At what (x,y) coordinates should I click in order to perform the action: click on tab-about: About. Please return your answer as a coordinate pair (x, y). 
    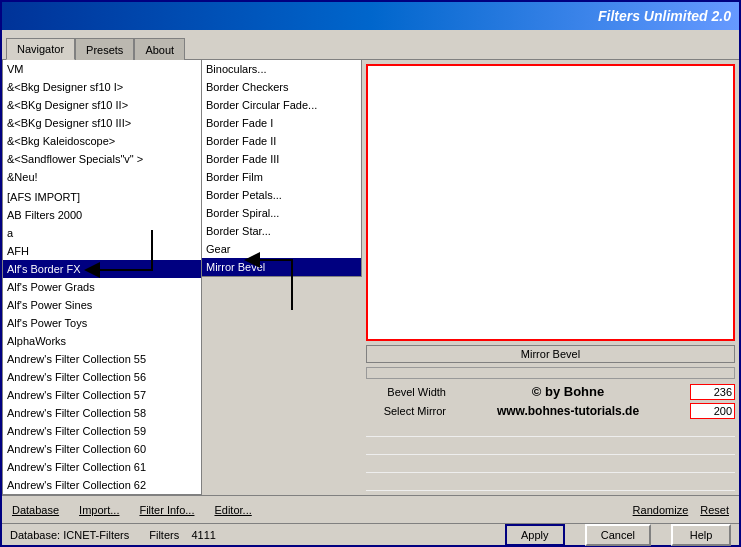
    Looking at the image, I should click on (160, 49).